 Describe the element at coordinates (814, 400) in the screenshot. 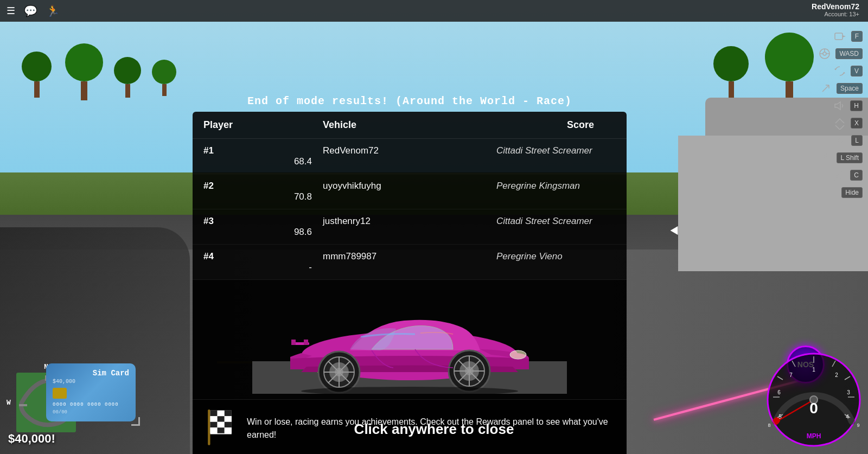

I see `speedometer: 1 2 3 4 5 6 7 8 9 0 MPH` at that location.